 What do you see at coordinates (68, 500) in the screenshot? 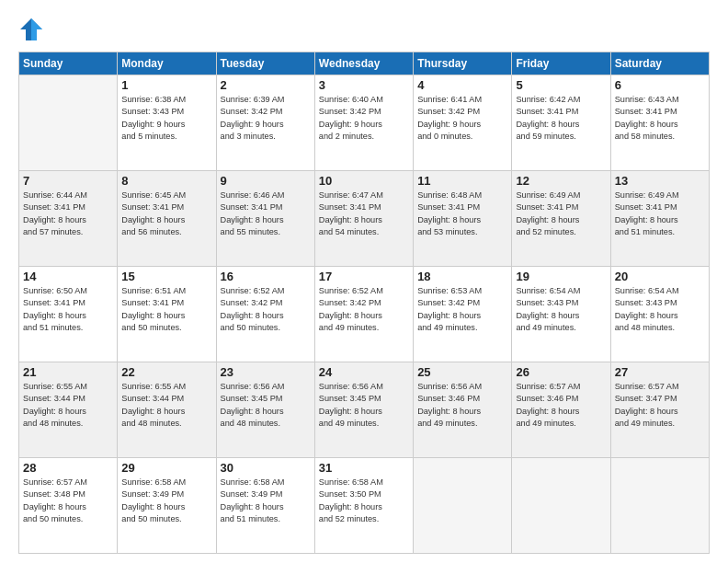
I see `day-info: Sunrise: 6:57 AMSunset: 3:48 PMDaylight:…` at bounding box center [68, 500].